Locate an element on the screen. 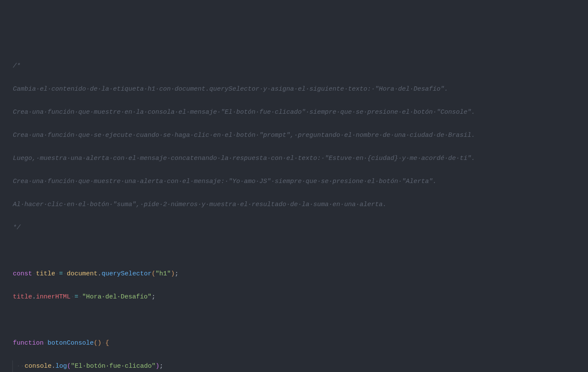  identifier: console is located at coordinates (38, 366).